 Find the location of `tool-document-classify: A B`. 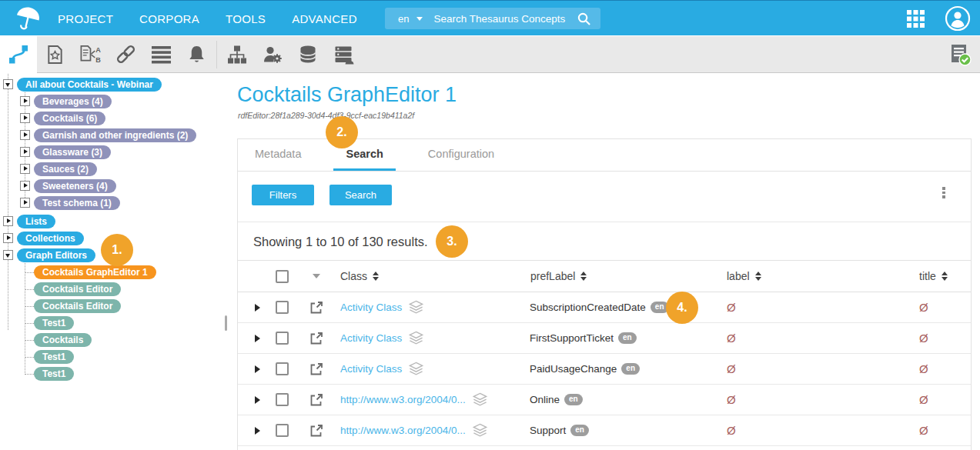

tool-document-classify: A B is located at coordinates (90, 55).